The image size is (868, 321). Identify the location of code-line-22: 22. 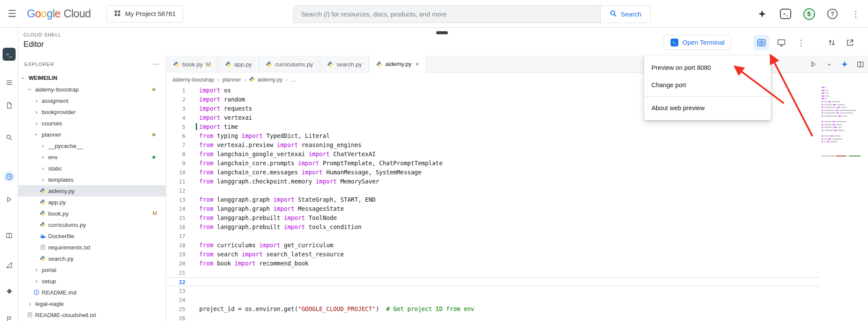
(493, 282).